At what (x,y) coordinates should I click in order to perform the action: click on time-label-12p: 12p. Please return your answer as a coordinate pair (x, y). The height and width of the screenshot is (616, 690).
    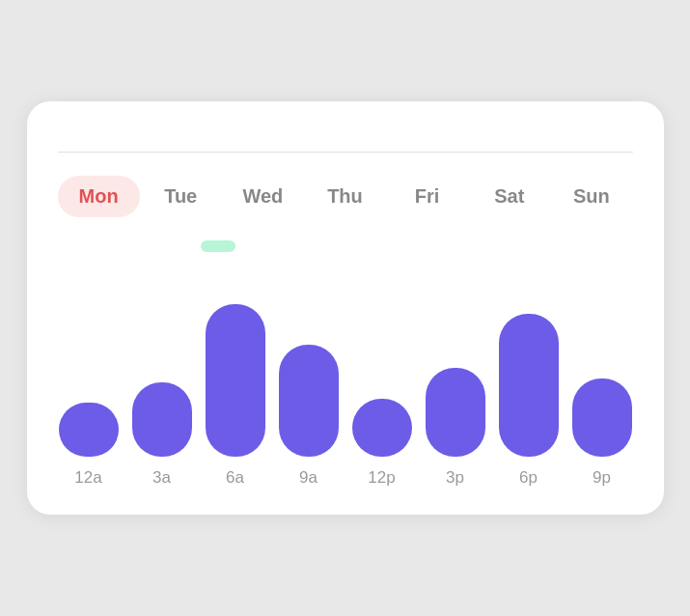
    Looking at the image, I should click on (382, 478).